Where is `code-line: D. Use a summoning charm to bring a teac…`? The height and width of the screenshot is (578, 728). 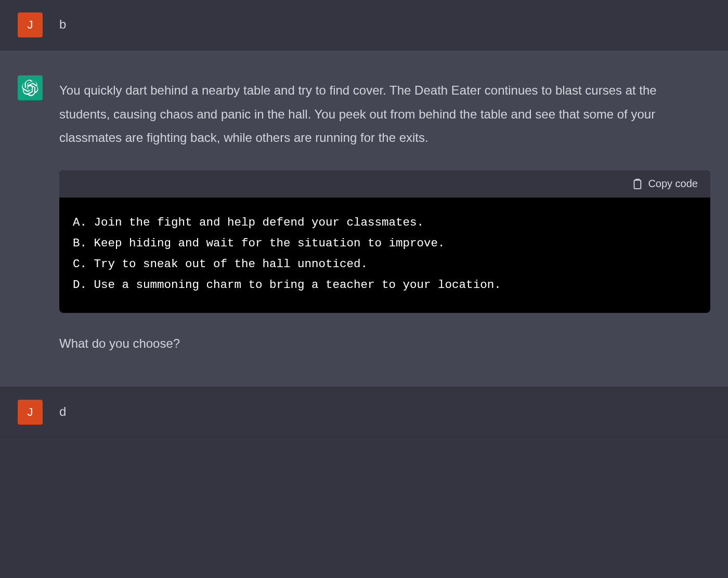 code-line: D. Use a summoning charm to bring a teac… is located at coordinates (385, 285).